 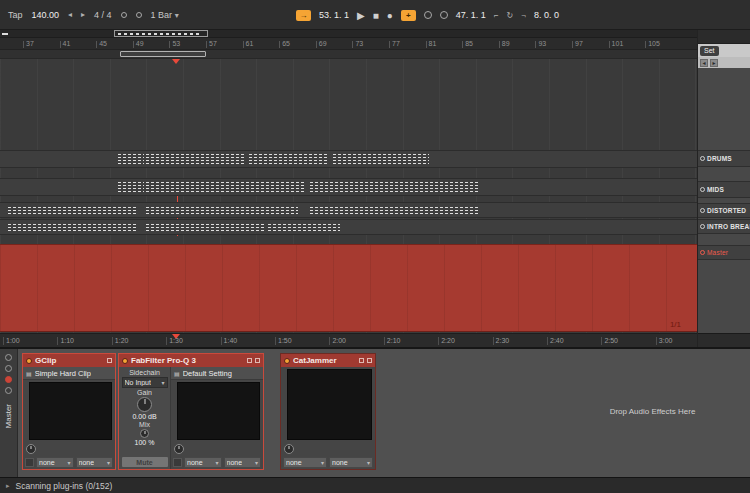 I want to click on sidechain-select: No Input▾, so click(x=145, y=382).